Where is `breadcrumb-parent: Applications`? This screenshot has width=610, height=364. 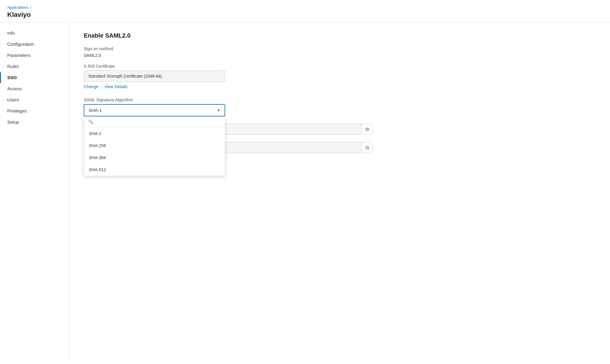
breadcrumb-parent: Applications is located at coordinates (18, 7).